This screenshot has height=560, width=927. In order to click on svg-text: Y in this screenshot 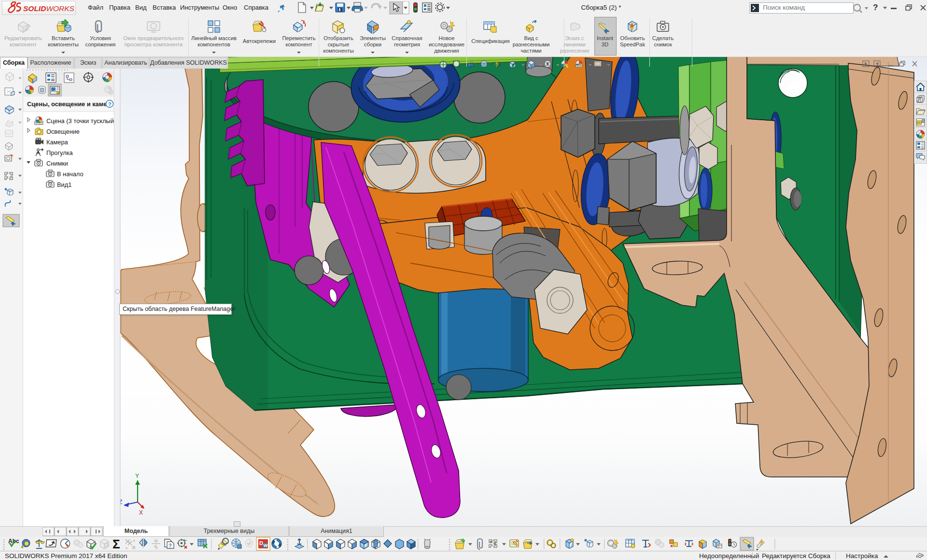, I will do `click(137, 476)`.